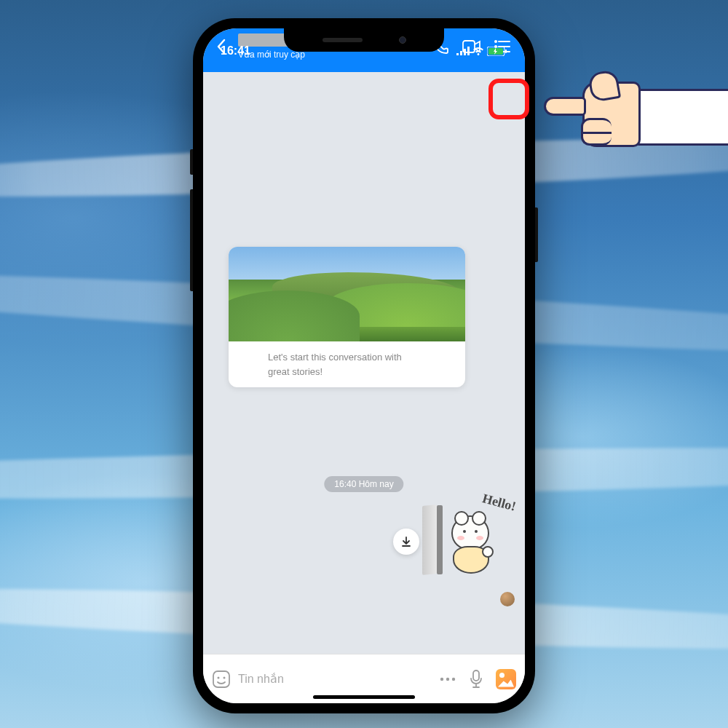 Image resolution: width=728 pixels, height=728 pixels. Describe the element at coordinates (473, 542) in the screenshot. I see `hello-sticker: Hello!` at that location.